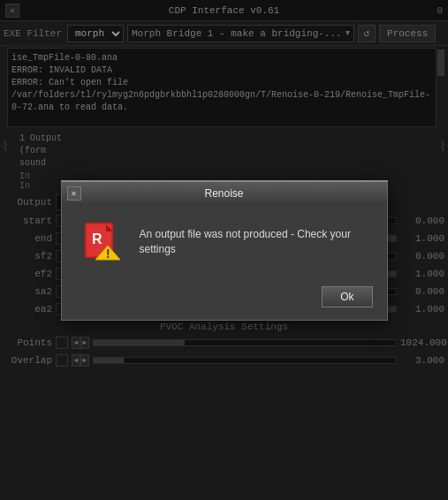 This screenshot has height=500, width=448. Describe the element at coordinates (346, 297) in the screenshot. I see `dialog-ok-button: Ok` at that location.